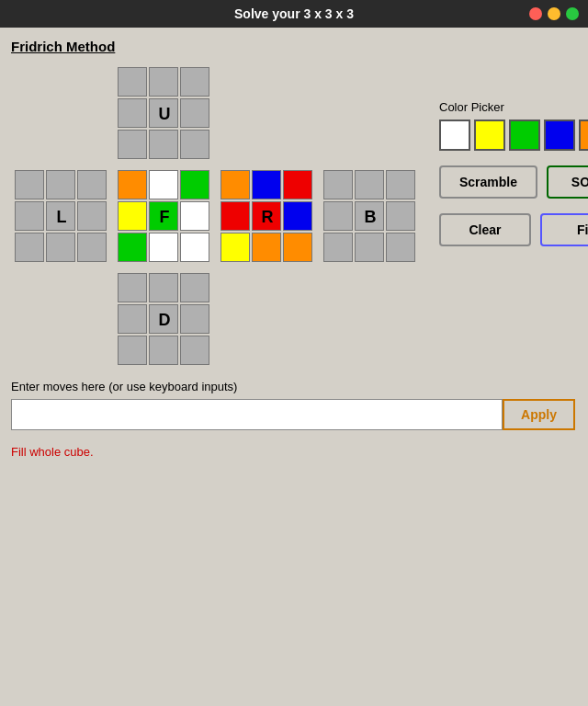  Describe the element at coordinates (370, 217) in the screenshot. I see `face-b: B` at that location.